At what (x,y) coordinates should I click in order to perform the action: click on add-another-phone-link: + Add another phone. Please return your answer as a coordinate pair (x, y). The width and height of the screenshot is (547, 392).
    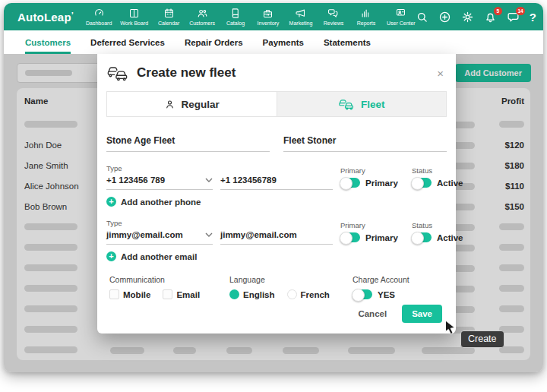
    Looking at the image, I should click on (153, 202).